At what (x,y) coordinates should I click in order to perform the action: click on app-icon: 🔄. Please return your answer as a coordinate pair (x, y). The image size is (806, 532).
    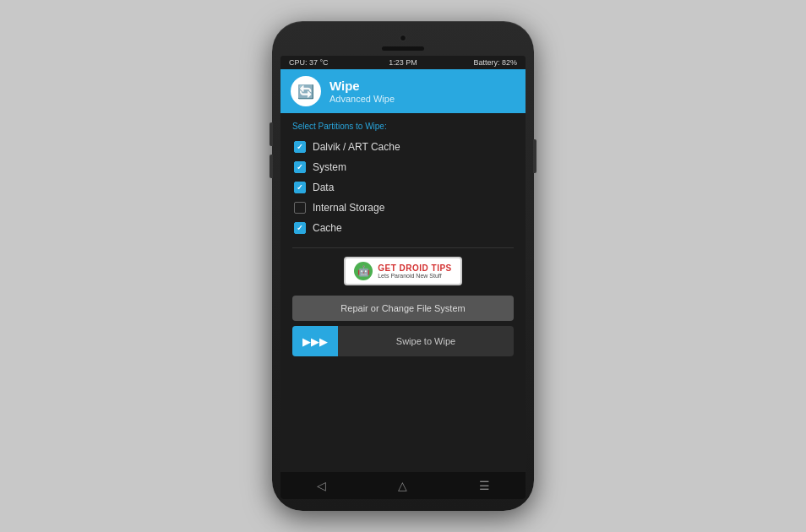
    Looking at the image, I should click on (306, 91).